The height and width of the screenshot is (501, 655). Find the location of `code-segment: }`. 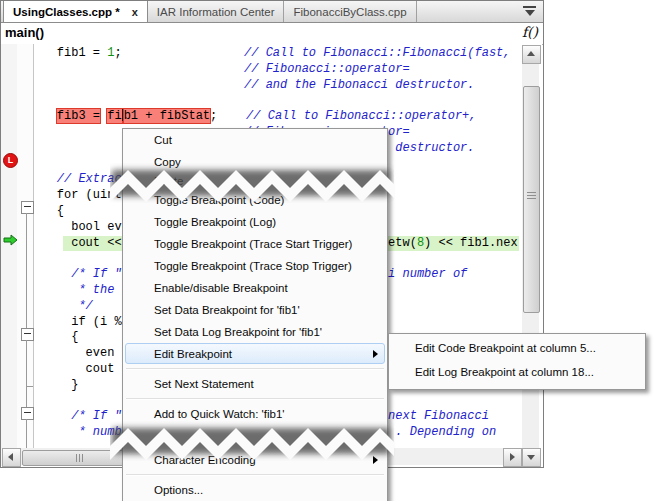

code-segment: } is located at coordinates (53, 385).